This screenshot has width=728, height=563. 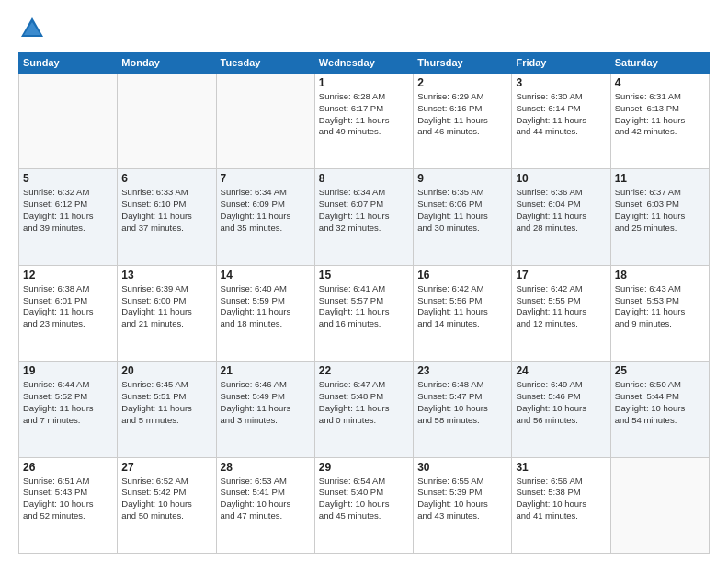 I want to click on day-info: Sunrise: 6:35 AM Sunset: 6:06 PM Dayligh…, so click(x=462, y=210).